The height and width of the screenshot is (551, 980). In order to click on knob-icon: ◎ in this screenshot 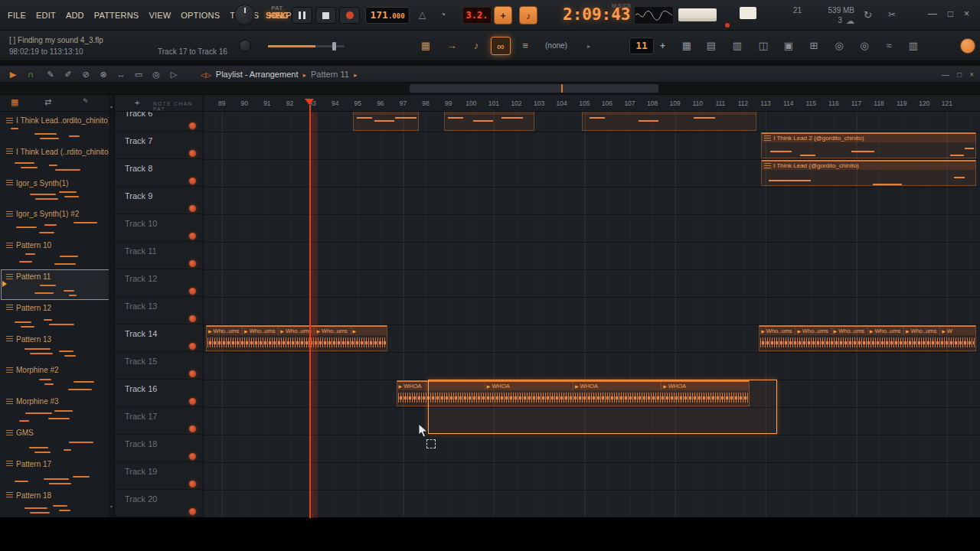, I will do `click(864, 46)`.